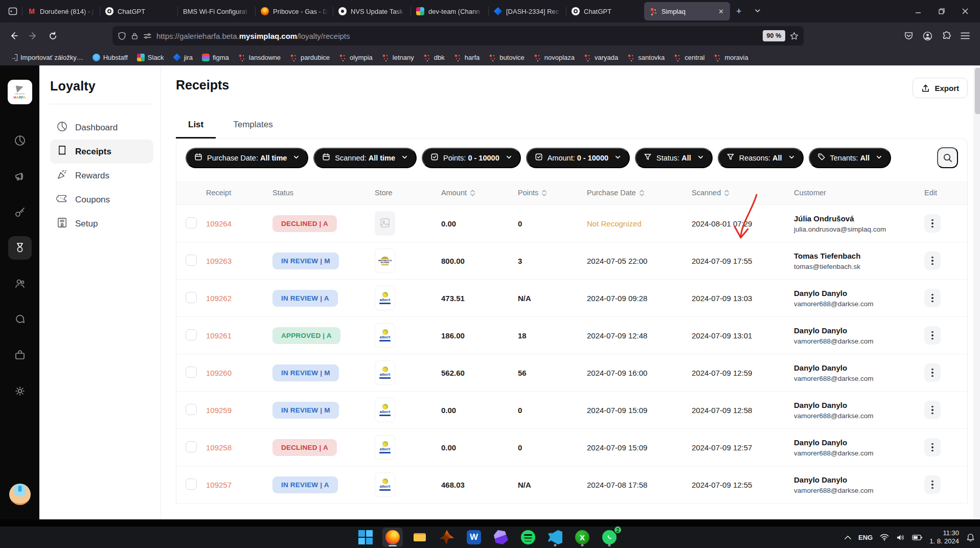  Describe the element at coordinates (366, 537) in the screenshot. I see `start-button` at that location.